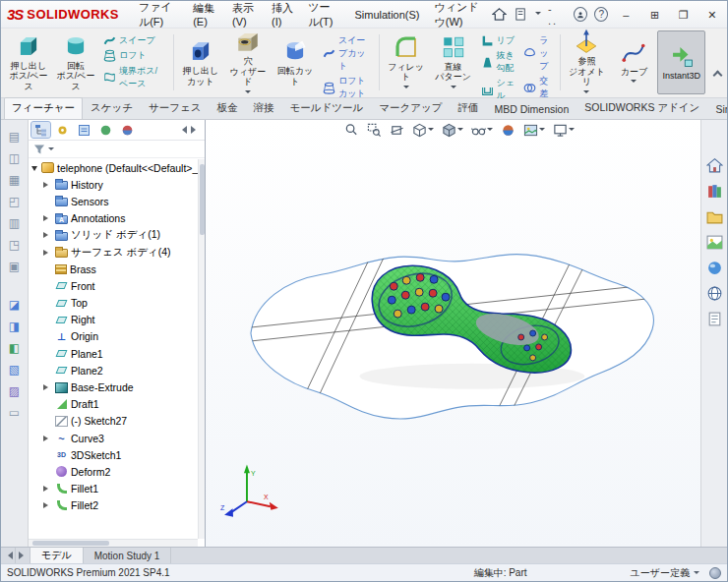  Describe the element at coordinates (15, 305) in the screenshot. I see `dock-tool-8-icon: ◪` at that location.